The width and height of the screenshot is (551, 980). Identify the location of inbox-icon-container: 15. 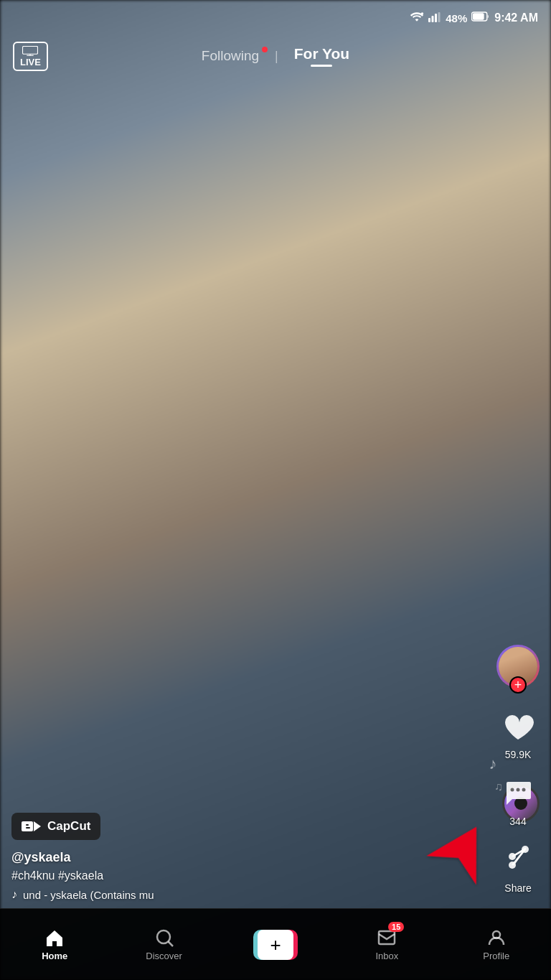
(387, 938).